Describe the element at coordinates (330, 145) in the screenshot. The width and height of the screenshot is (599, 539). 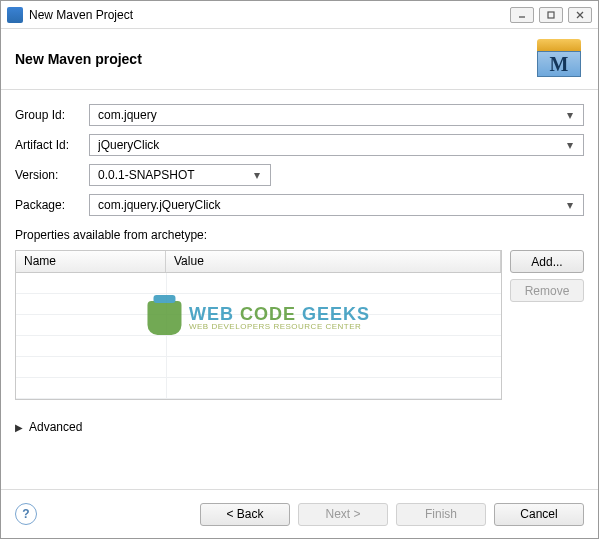
I see `artifact-id-input` at that location.